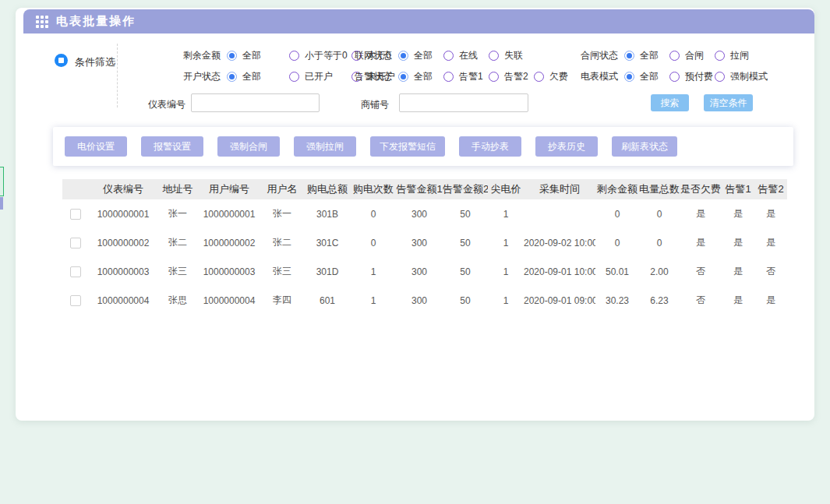  I want to click on radio-option-lte-zero: 小于等于0, so click(320, 56).